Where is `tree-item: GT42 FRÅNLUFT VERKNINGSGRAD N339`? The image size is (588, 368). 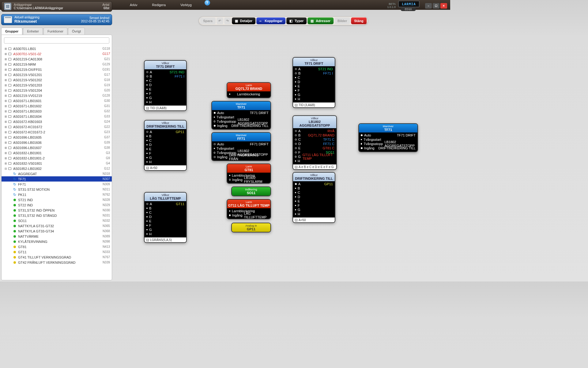
tree-item: GT42 FRÅNLUFT VERKNINGSGRAD N339 is located at coordinates (57, 263).